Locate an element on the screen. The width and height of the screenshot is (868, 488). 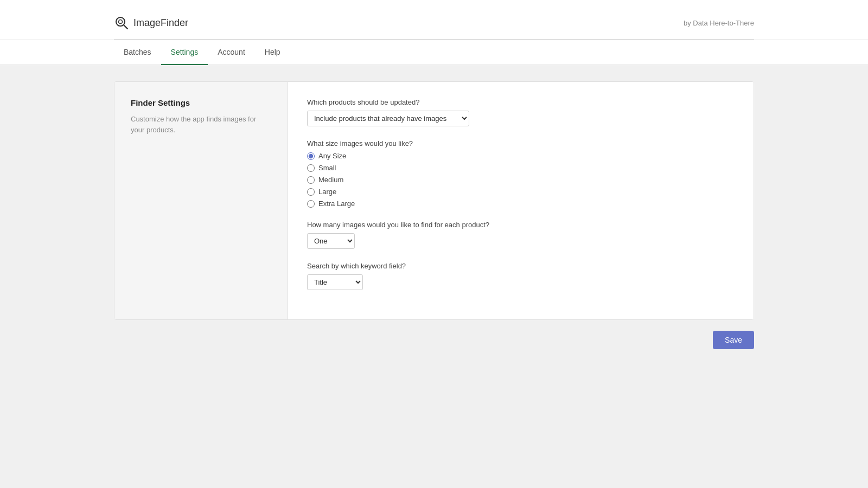
keyword-label: Search by which keyword field? is located at coordinates (521, 266).